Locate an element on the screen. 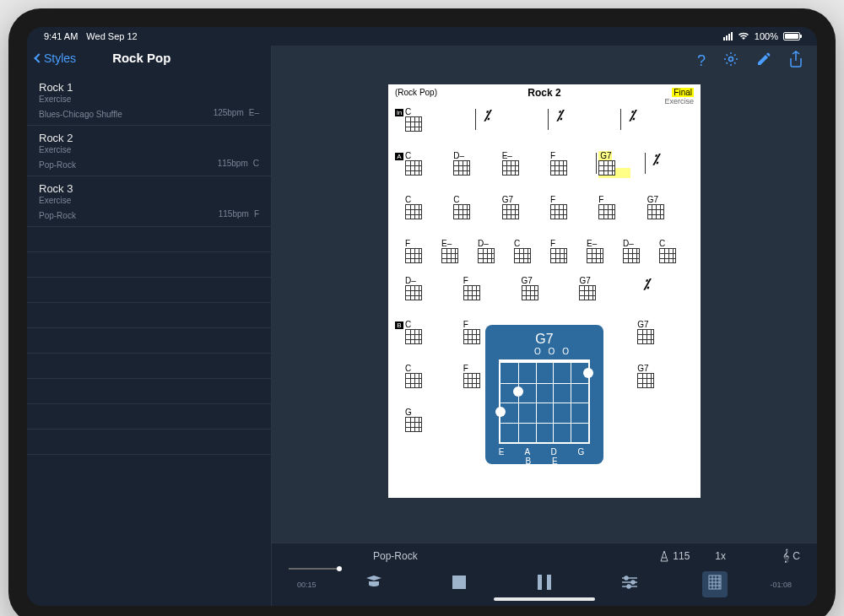 This screenshot has height=616, width=844. song-name: Rock 2 is located at coordinates (149, 138).